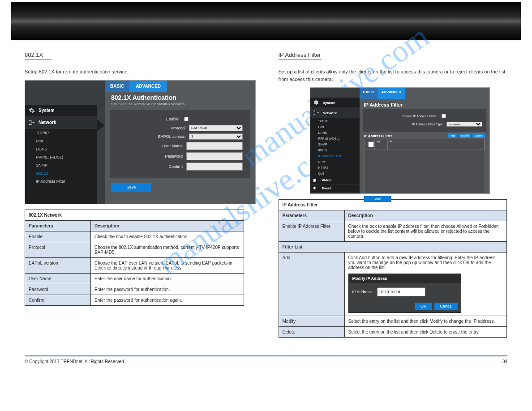  What do you see at coordinates (167, 226) in the screenshot?
I see `col-desc: Description` at bounding box center [167, 226].